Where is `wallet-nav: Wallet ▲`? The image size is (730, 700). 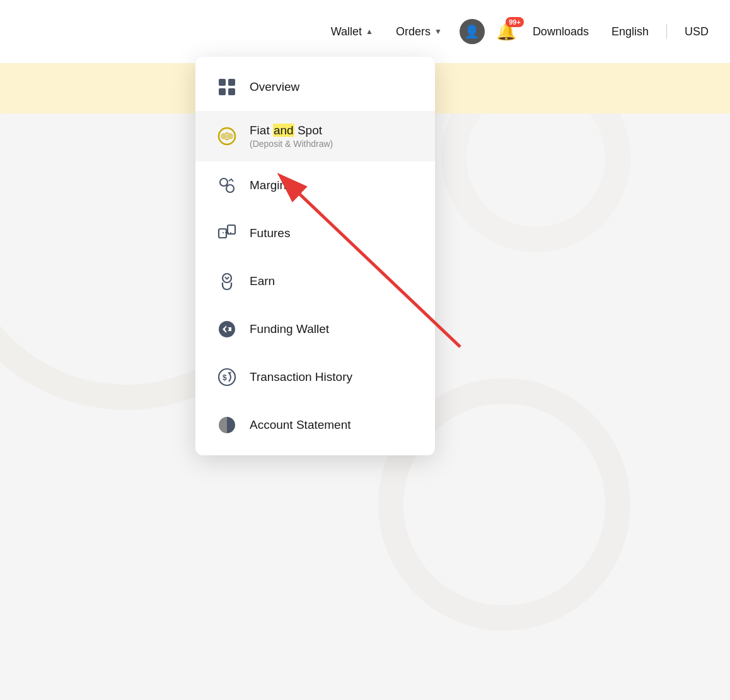 wallet-nav: Wallet ▲ is located at coordinates (352, 32).